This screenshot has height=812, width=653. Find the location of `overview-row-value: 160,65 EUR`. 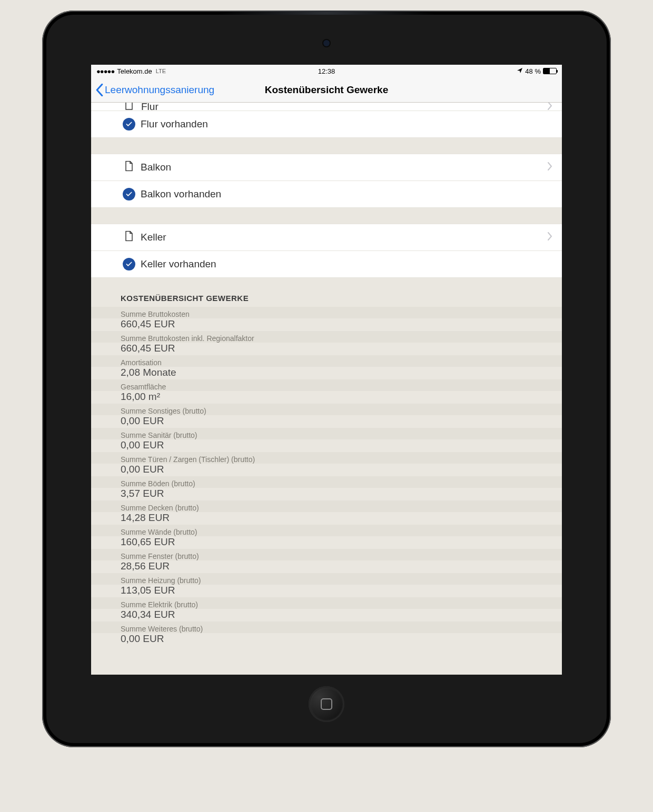

overview-row-value: 160,65 EUR is located at coordinates (326, 543).